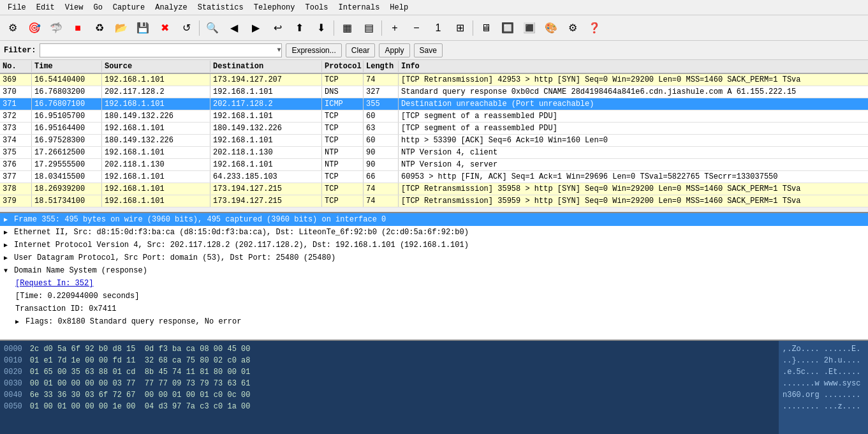  I want to click on cell-dst: 180.149.132.226, so click(267, 128).